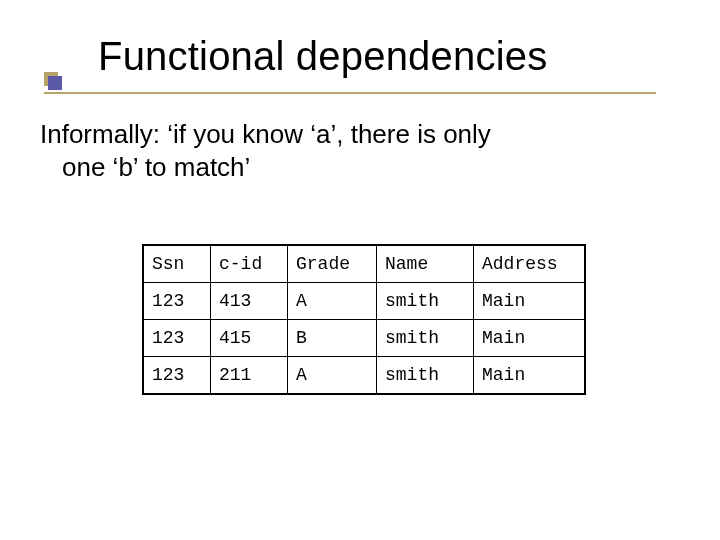  Describe the element at coordinates (354, 56) in the screenshot. I see `title-block: Functional dependencies` at that location.